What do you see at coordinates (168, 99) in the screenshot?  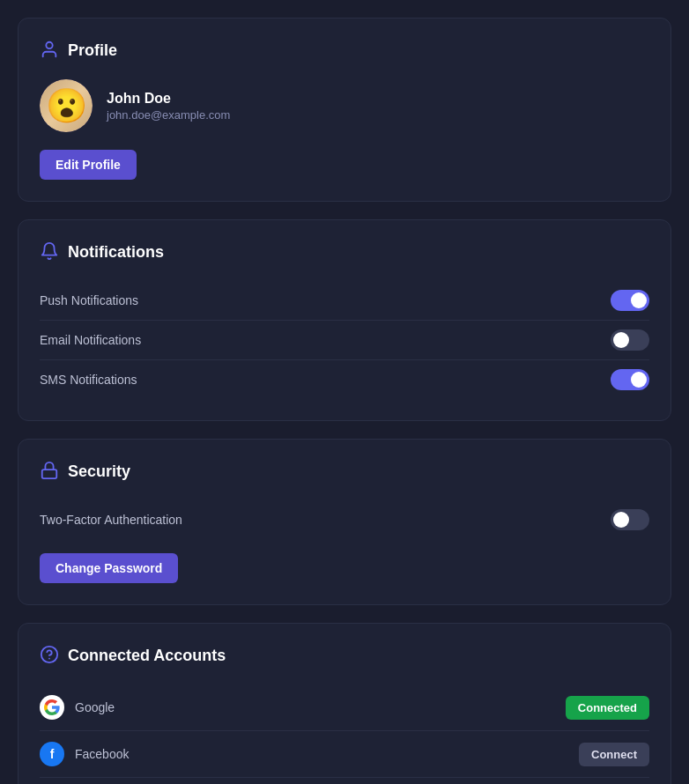 I see `user-name: John Doe` at bounding box center [168, 99].